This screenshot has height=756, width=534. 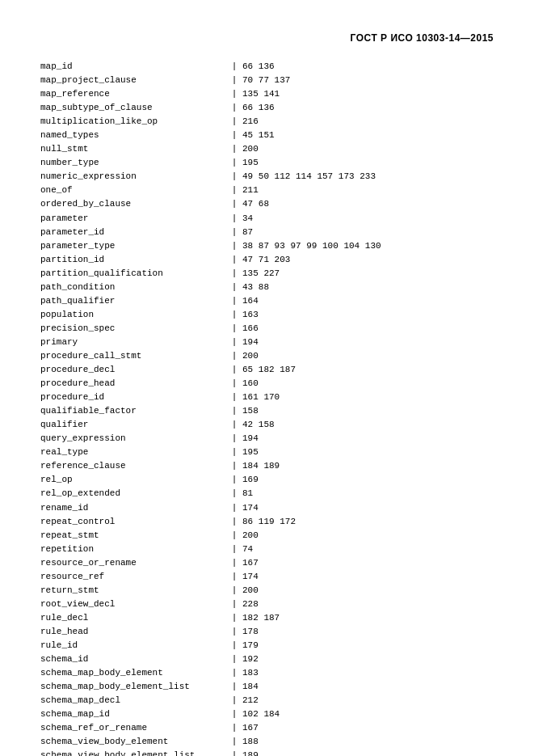 What do you see at coordinates (247, 218) in the screenshot?
I see `entry-page-refs: 34` at bounding box center [247, 218].